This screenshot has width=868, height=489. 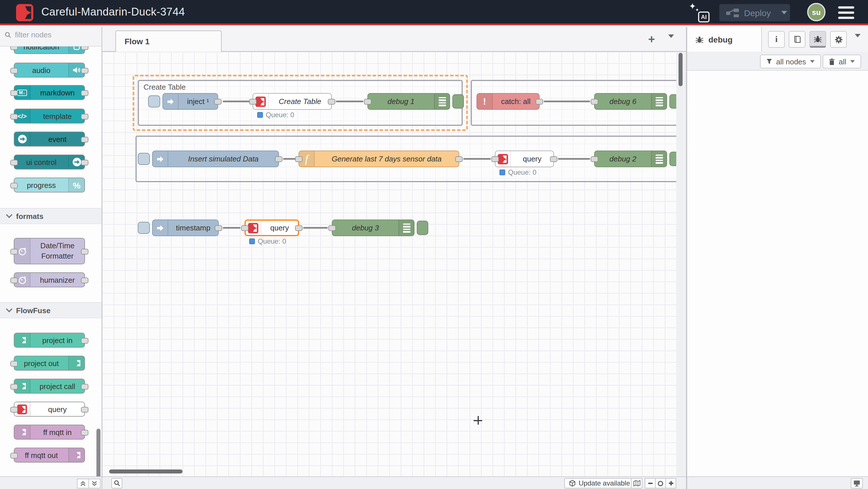 I want to click on circle-icon, so click(x=660, y=483).